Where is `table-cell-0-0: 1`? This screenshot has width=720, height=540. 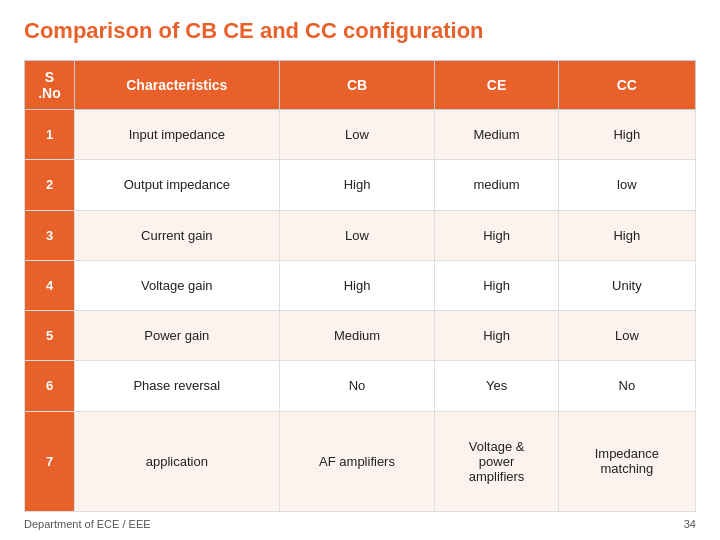
table-cell-0-0: 1 is located at coordinates (50, 135).